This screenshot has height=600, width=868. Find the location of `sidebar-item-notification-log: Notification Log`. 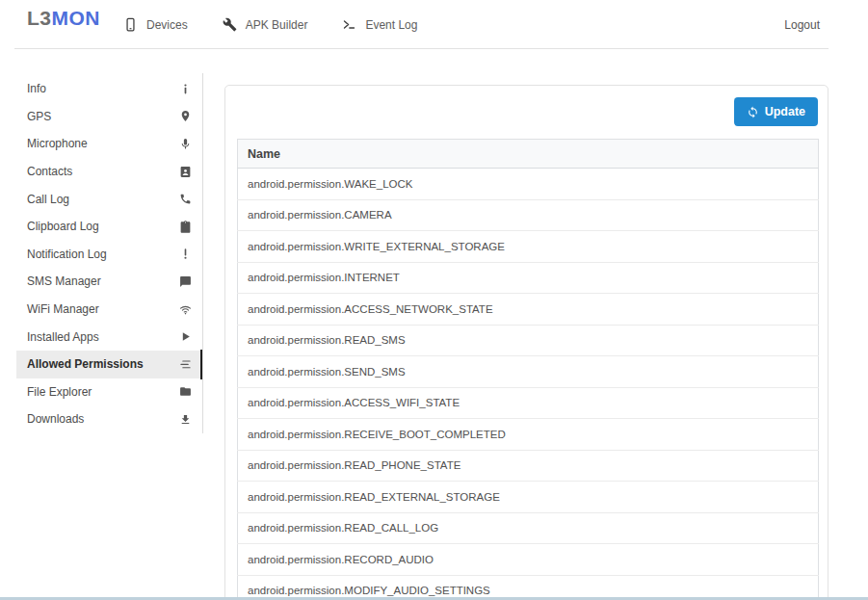

sidebar-item-notification-log: Notification Log is located at coordinates (110, 254).